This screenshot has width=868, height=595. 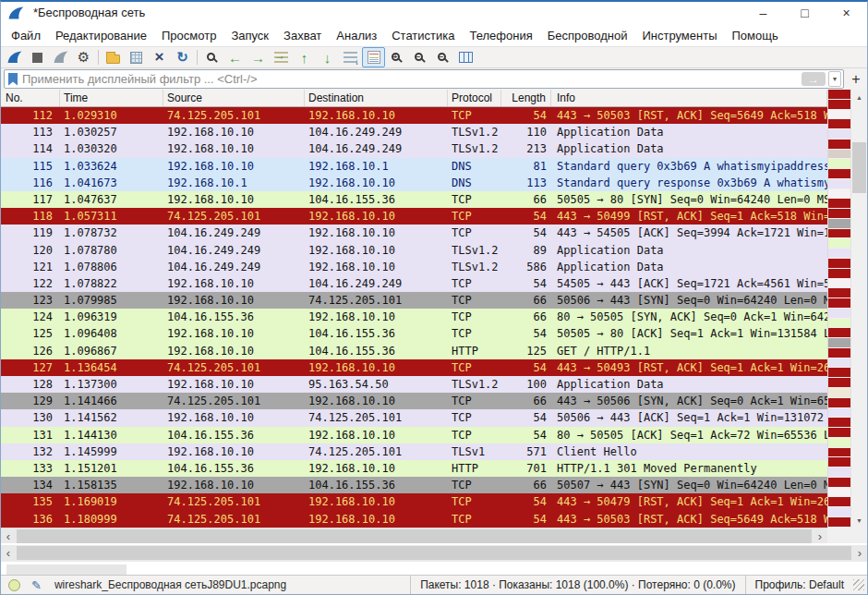 What do you see at coordinates (170, 585) in the screenshot?
I see `capture-filename: wireshark_Беспроводная сетьJ89DU1.pcapng` at bounding box center [170, 585].